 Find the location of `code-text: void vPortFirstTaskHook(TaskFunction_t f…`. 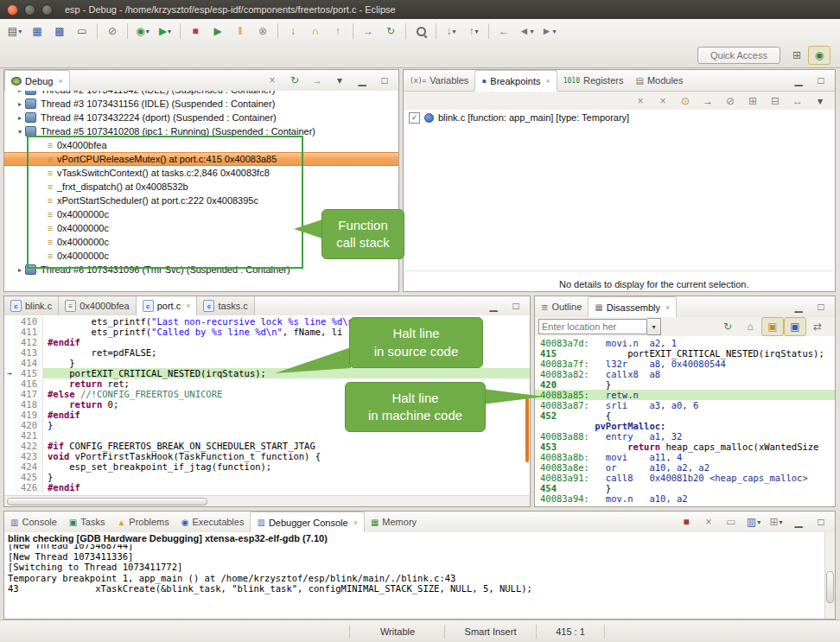

code-text: void vPortFirstTaskHook(TaskFunction_t f… is located at coordinates (287, 456).